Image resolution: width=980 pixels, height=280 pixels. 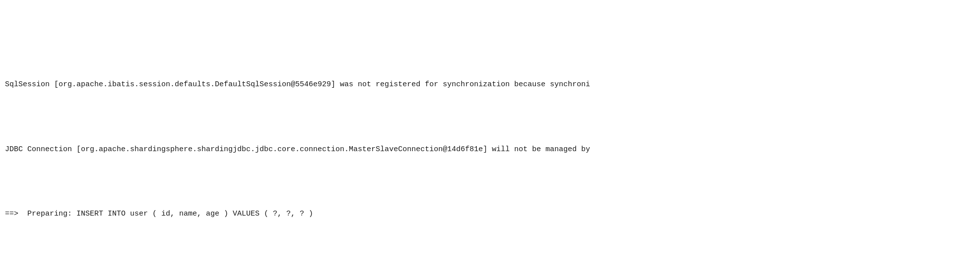 I want to click on log-line-2: JDBC Connection [org.apache.shardingsphe…, so click(x=490, y=150).